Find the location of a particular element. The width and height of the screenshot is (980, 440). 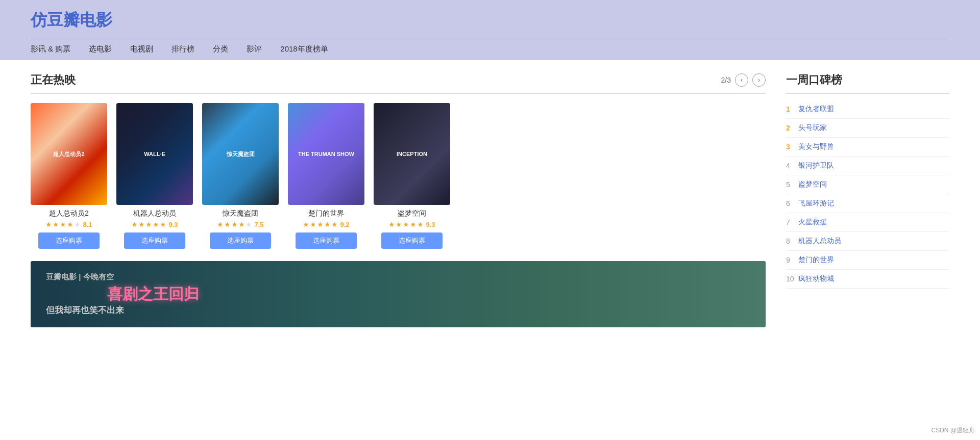

chart-rank: 7 is located at coordinates (792, 222).